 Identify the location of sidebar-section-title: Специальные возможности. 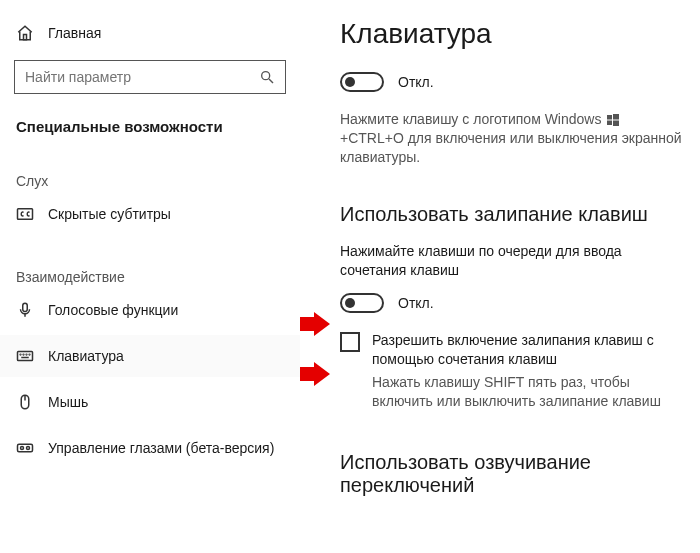
(150, 126).